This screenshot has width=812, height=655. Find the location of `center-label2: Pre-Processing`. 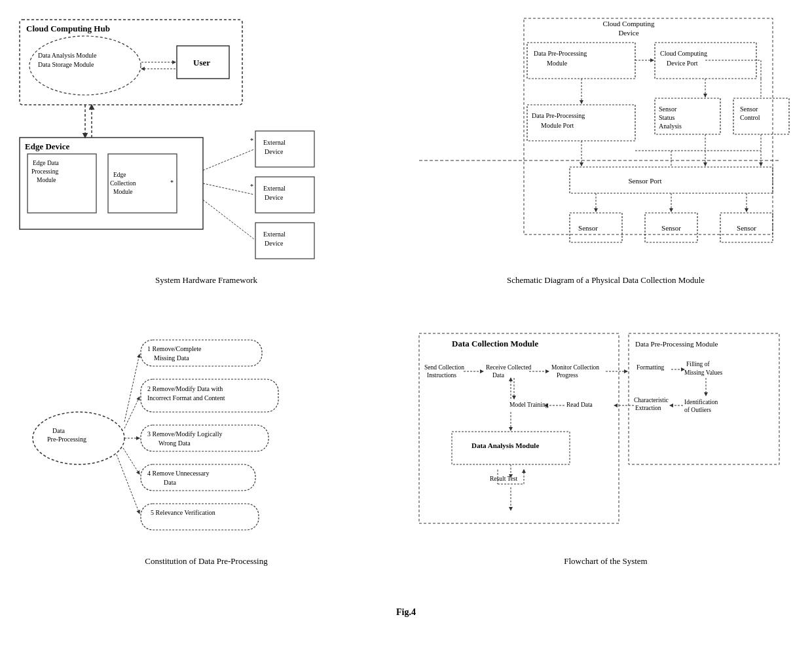

center-label2: Pre-Processing is located at coordinates (67, 439).